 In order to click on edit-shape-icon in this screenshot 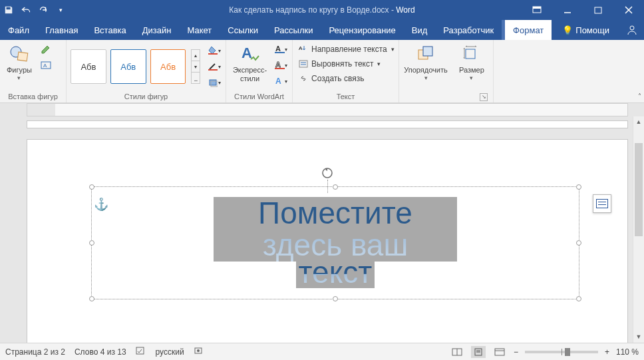, I will do `click(46, 49)`.